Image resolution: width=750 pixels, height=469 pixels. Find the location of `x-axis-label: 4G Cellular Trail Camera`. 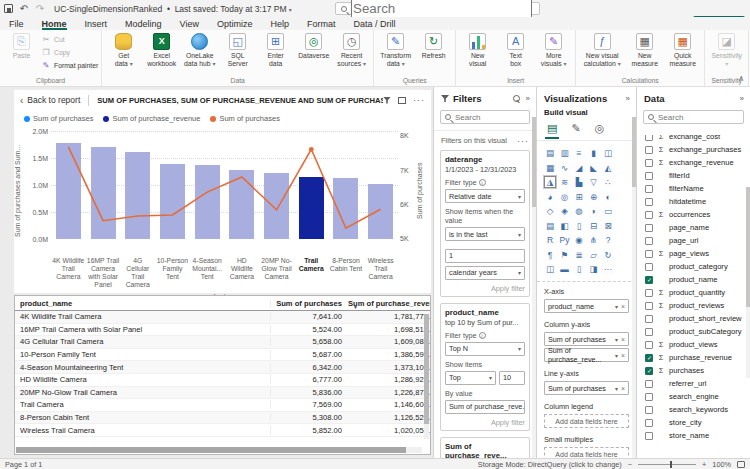

x-axis-label: 4G Cellular Trail Camera is located at coordinates (138, 273).